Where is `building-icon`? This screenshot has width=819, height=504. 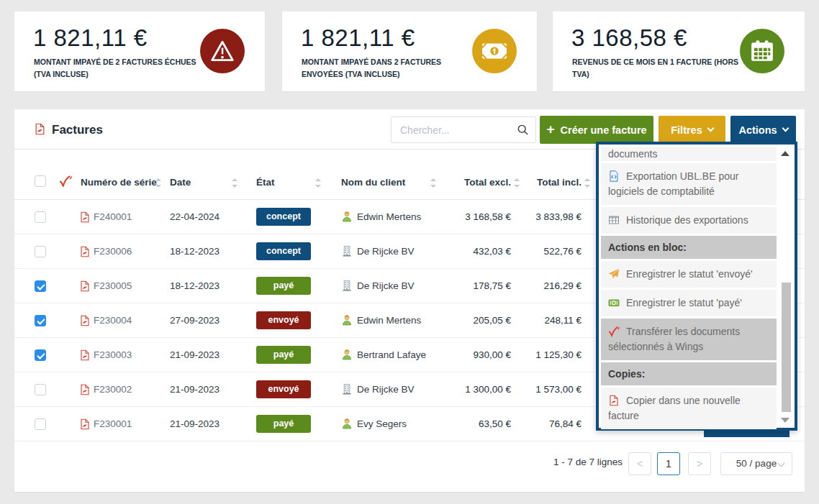
building-icon is located at coordinates (347, 285).